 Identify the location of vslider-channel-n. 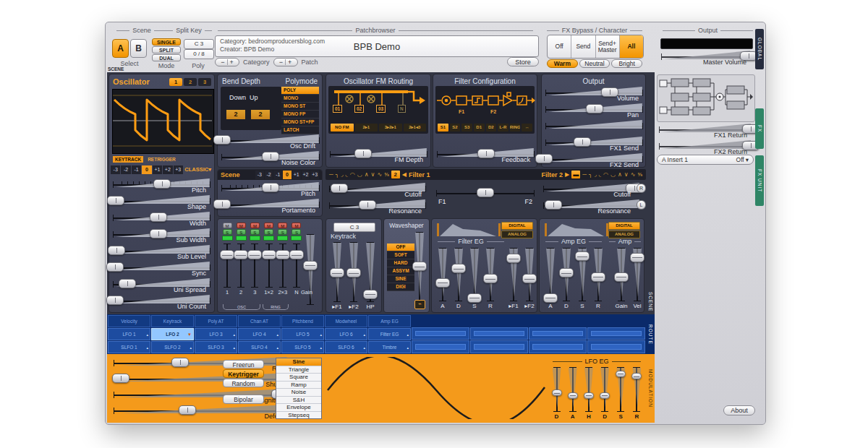
(297, 266).